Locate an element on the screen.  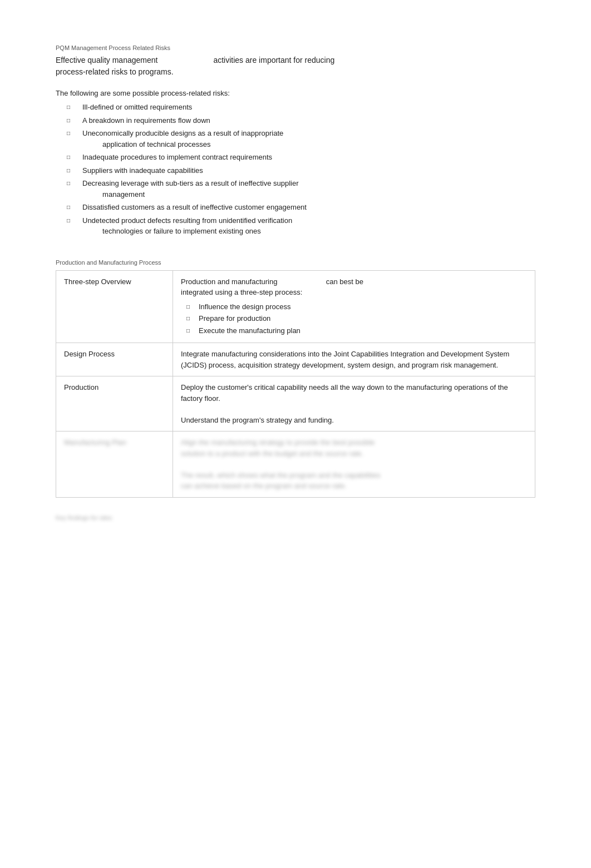
row-label: Design Process is located at coordinates (115, 360).